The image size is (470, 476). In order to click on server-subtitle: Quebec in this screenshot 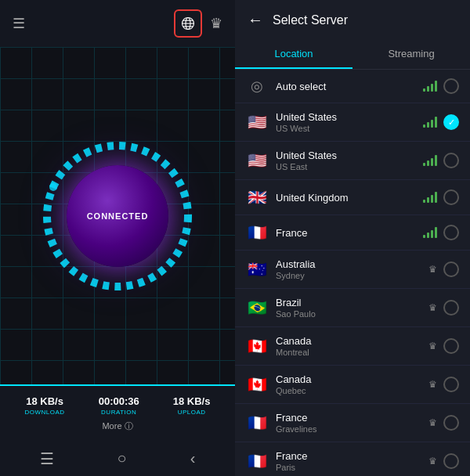, I will do `click(348, 391)`.